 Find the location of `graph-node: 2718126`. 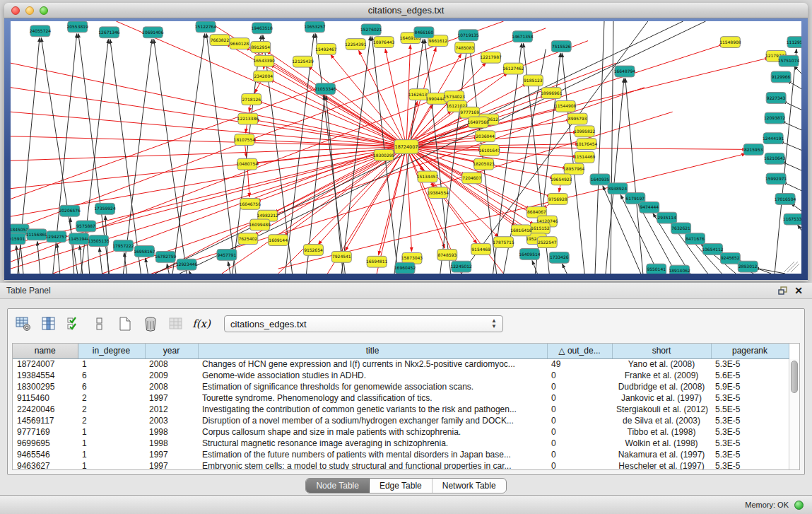

graph-node: 2718126 is located at coordinates (252, 100).